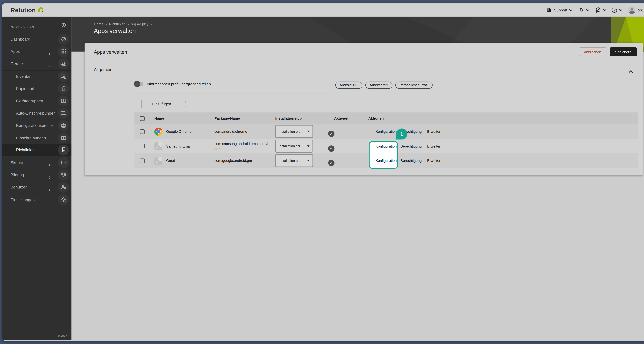 This screenshot has width=644, height=344. I want to click on add-app-label: Hinzufügen, so click(162, 104).